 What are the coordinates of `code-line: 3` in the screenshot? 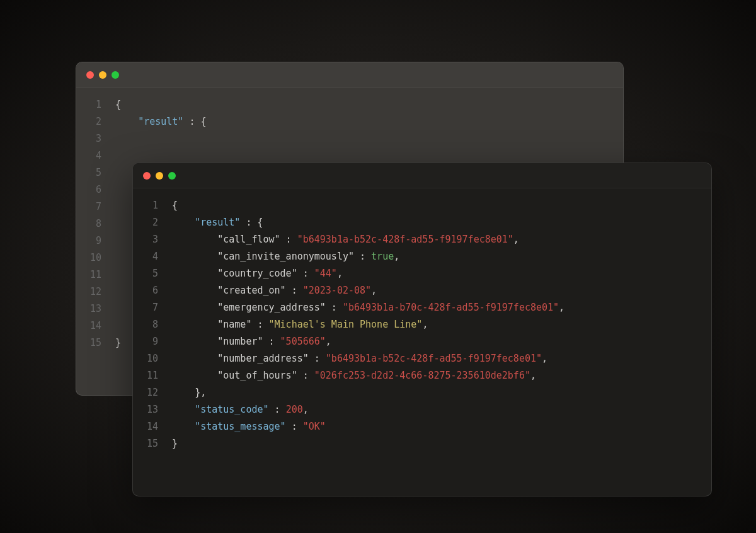 It's located at (346, 139).